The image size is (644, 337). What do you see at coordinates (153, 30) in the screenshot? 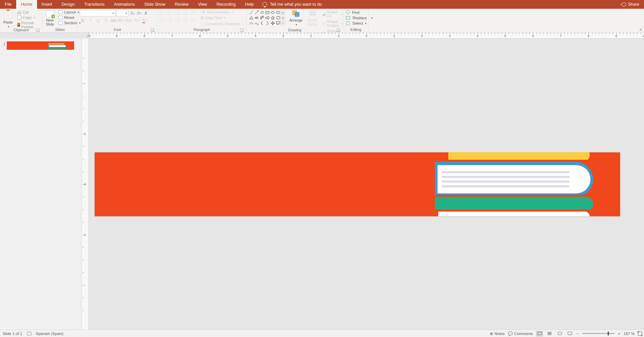
I see `font-dialog-launcher` at bounding box center [153, 30].